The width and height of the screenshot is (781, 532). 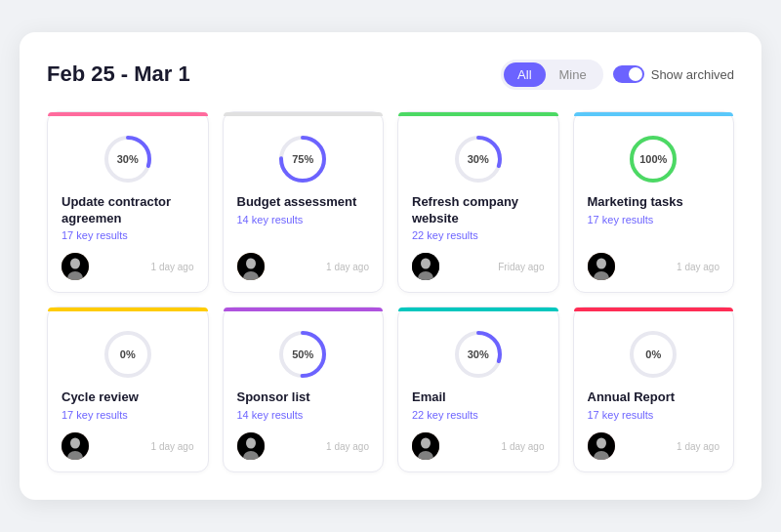 I want to click on card-title: Annual Report, so click(x=632, y=398).